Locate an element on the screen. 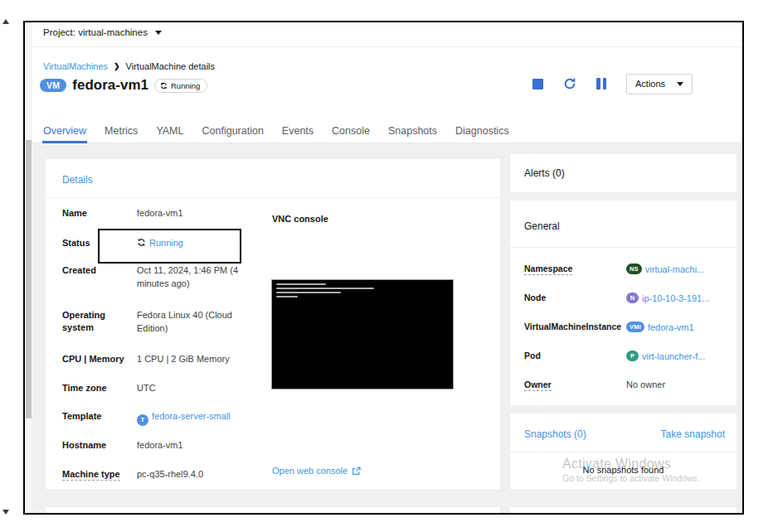 This screenshot has height=532, width=773. namespace-link: NSvirtual-machi... is located at coordinates (665, 268).